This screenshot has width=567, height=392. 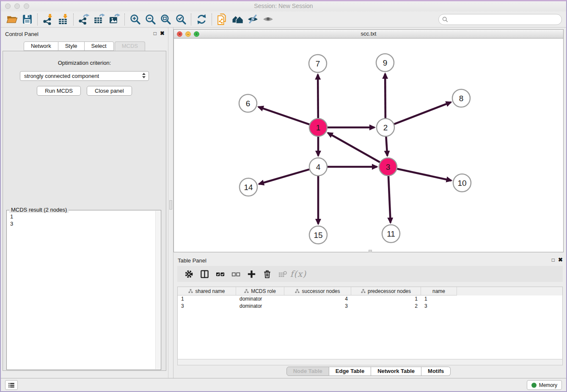 I want to click on graph-node-3: 3, so click(x=388, y=167).